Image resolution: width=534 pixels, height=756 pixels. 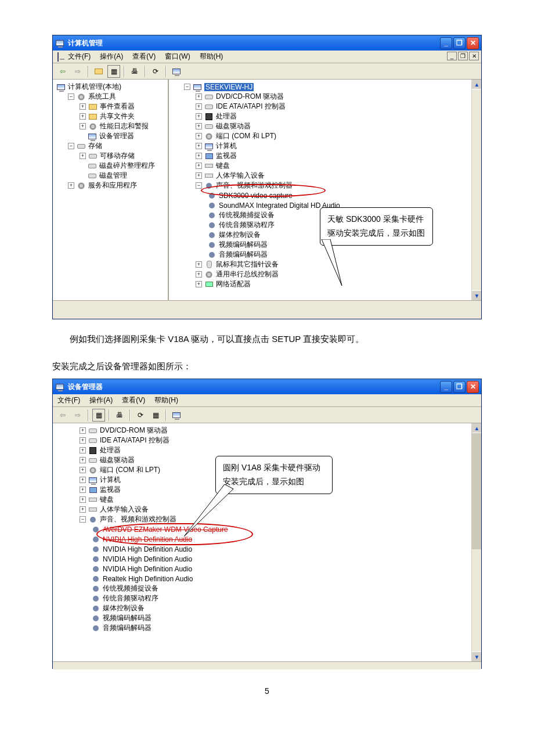 What do you see at coordinates (95, 146) in the screenshot?
I see `tree-storage: 存储` at bounding box center [95, 146].